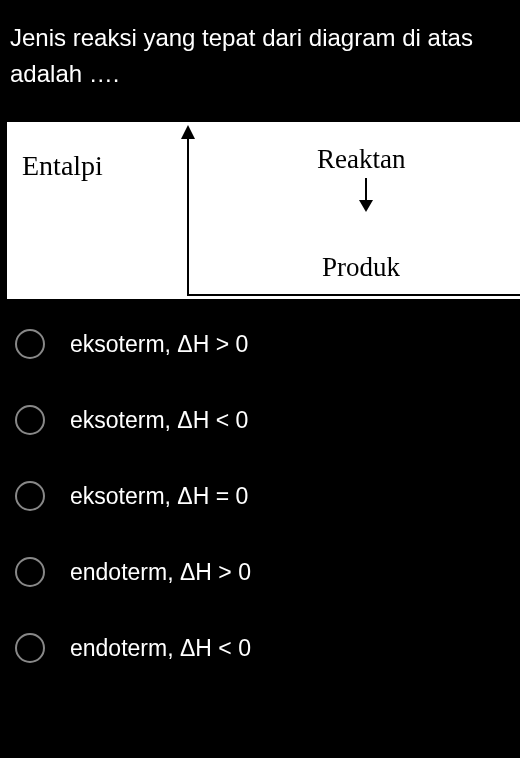 Image resolution: width=520 pixels, height=758 pixels. What do you see at coordinates (159, 420) in the screenshot?
I see `option-label: eksoterm, ΔH < 0` at bounding box center [159, 420].